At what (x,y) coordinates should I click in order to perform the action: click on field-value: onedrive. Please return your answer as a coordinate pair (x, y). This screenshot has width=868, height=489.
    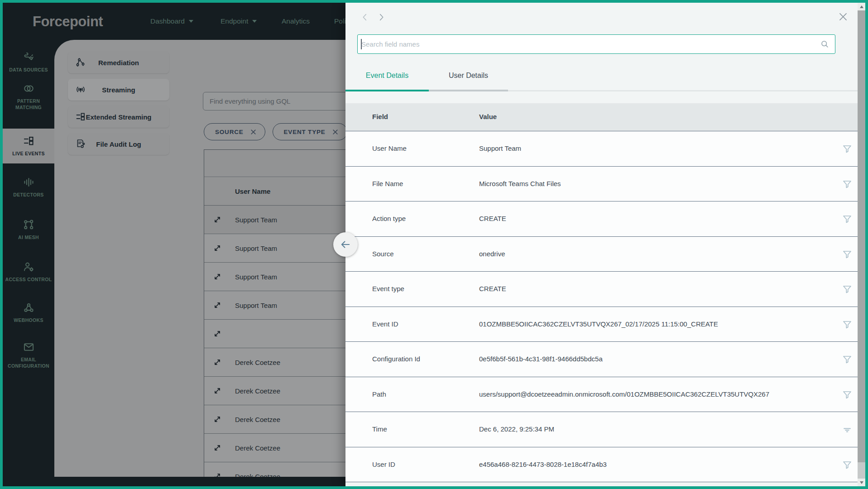
    Looking at the image, I should click on (492, 254).